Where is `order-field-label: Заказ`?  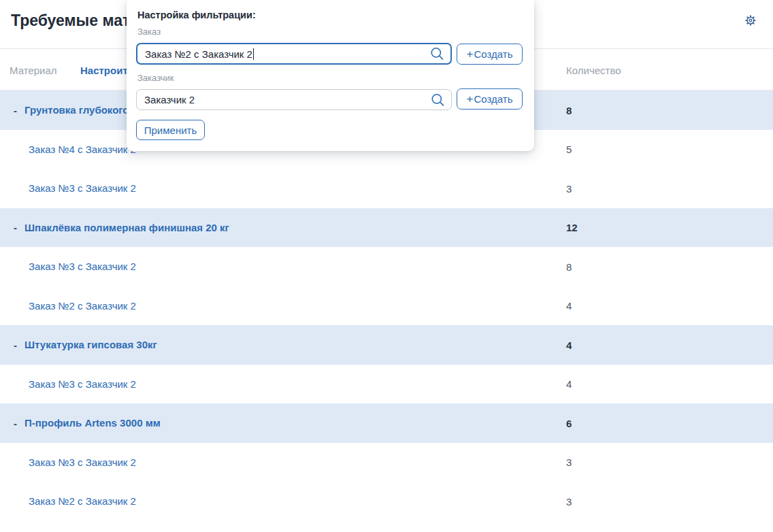
order-field-label: Заказ is located at coordinates (149, 31).